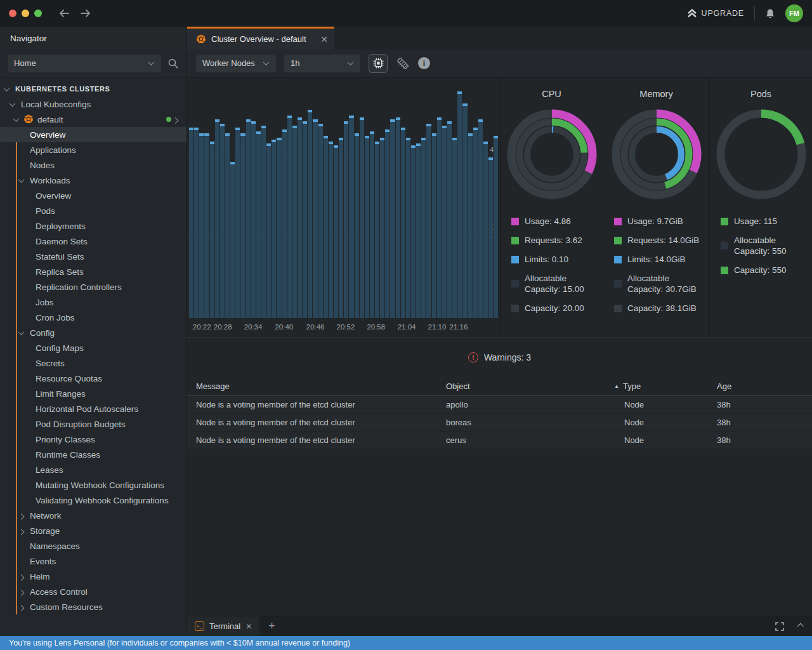 The image size is (812, 650). Describe the element at coordinates (799, 626) in the screenshot. I see `open-dock-chevron-icon` at that location.